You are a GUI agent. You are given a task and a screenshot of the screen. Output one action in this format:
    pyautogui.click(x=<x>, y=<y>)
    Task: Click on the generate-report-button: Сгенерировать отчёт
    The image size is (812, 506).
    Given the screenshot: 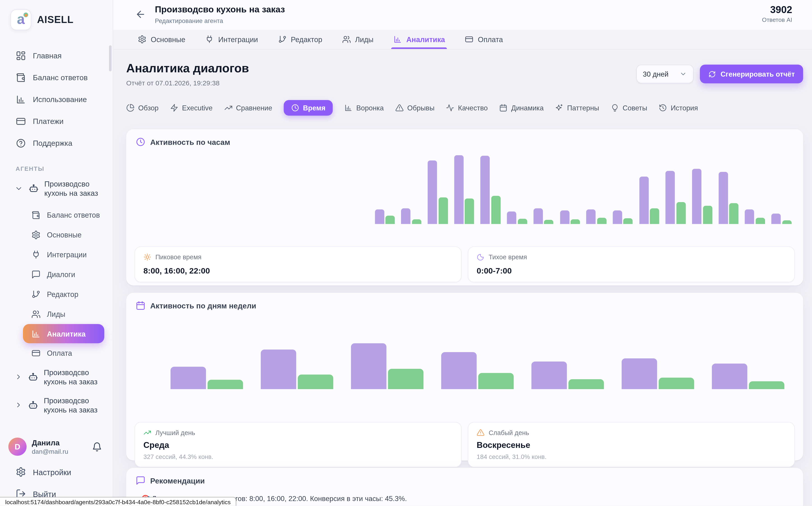 What is the action you would take?
    pyautogui.click(x=752, y=74)
    